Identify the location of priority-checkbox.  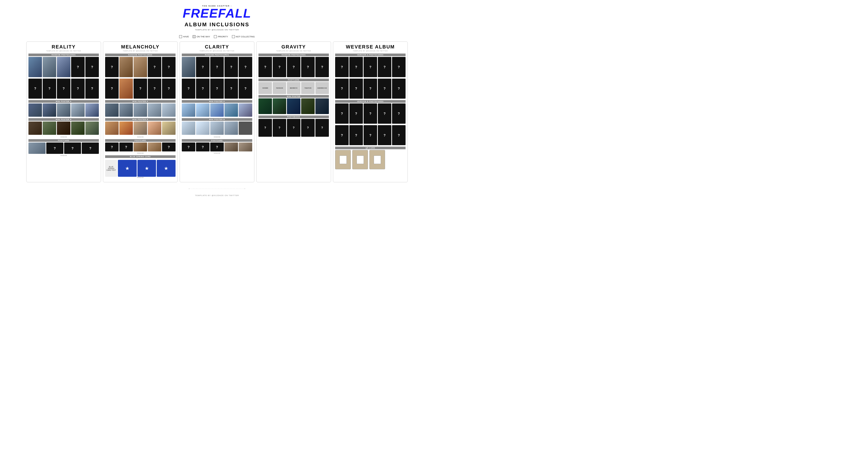
(215, 36).